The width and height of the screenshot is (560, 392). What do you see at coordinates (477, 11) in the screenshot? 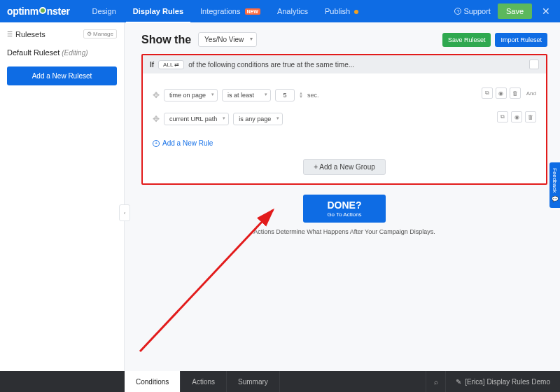
I see `support-label: Support` at bounding box center [477, 11].